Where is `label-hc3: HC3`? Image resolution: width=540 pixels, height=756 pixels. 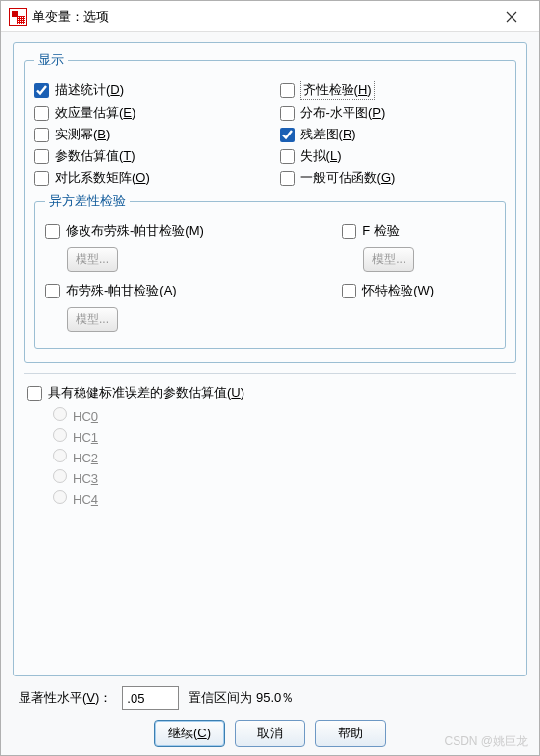 label-hc3: HC3 is located at coordinates (85, 479).